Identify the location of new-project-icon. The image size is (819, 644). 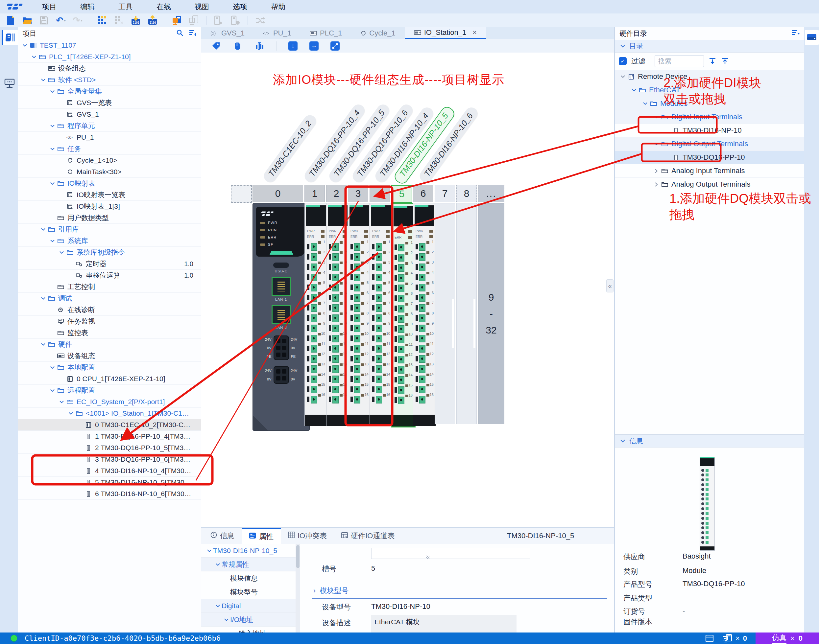
(11, 20).